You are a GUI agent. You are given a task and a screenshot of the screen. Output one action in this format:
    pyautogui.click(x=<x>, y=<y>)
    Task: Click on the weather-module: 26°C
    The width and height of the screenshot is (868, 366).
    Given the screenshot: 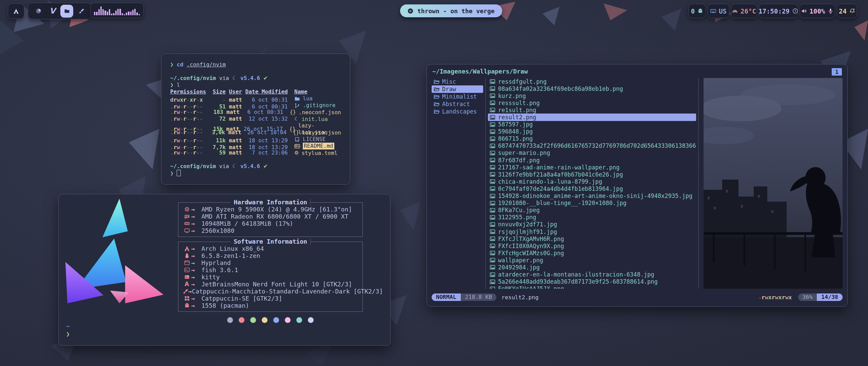 What is the action you would take?
    pyautogui.click(x=744, y=11)
    